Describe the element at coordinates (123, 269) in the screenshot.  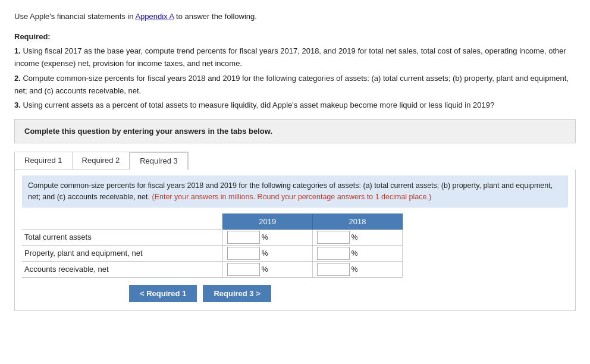
I see `row3-label: Accounts receivable, net` at that location.